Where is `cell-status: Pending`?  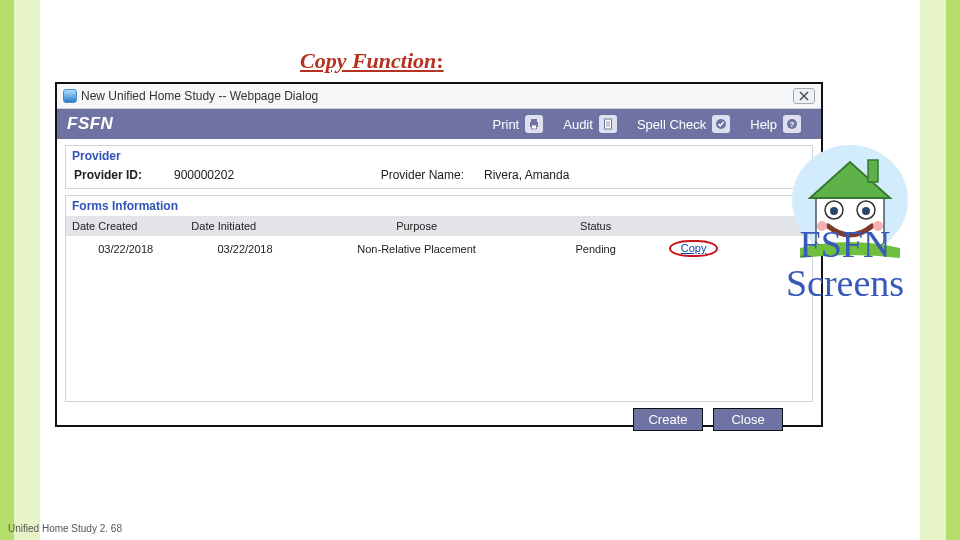
cell-status: Pending is located at coordinates (596, 248).